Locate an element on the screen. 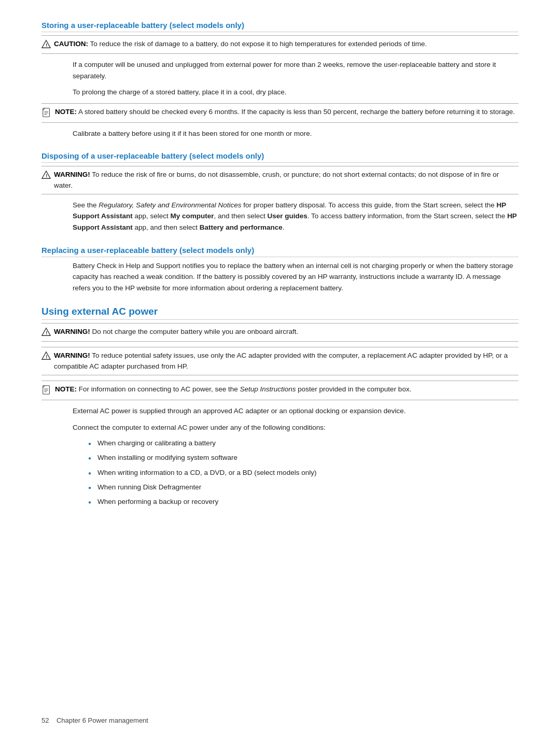 The height and width of the screenshot is (745, 560). using-ac-power-heading: Using external AC power is located at coordinates (280, 313).